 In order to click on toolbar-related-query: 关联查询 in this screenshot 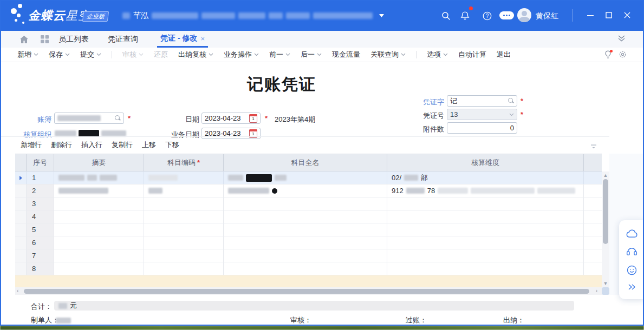, I will do `click(388, 55)`.